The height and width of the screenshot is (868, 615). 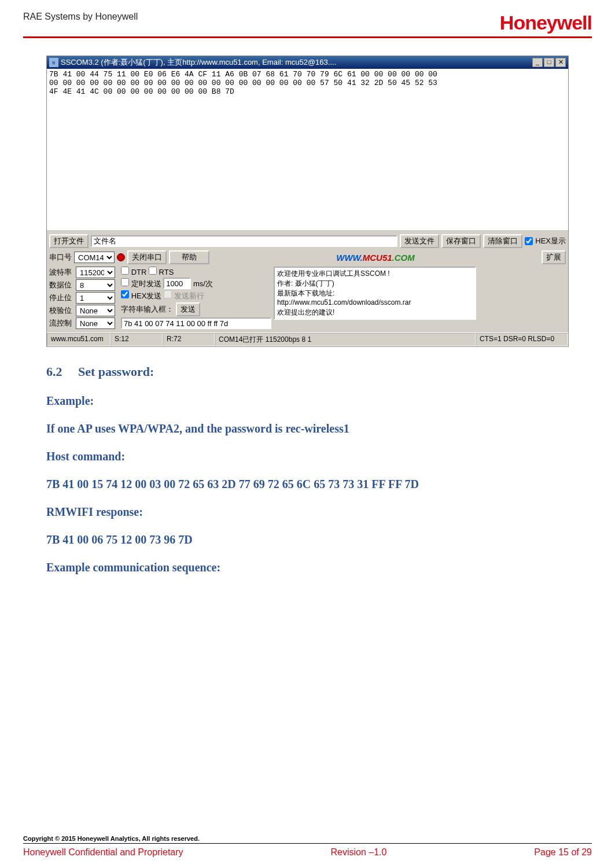 I want to click on rts-label: RTS, so click(x=167, y=272).